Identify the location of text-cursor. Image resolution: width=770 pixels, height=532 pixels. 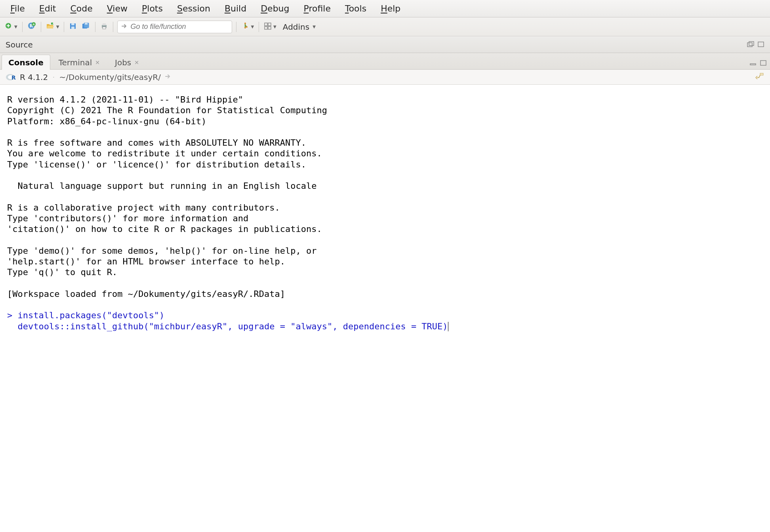
(448, 327).